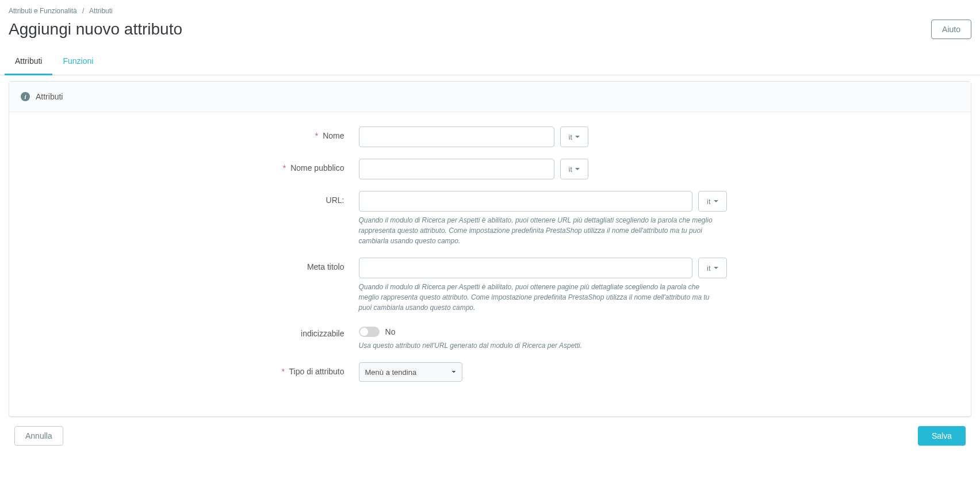 The image size is (980, 483). Describe the element at coordinates (95, 29) in the screenshot. I see `page-title: Aggiungi nuovo attributo` at that location.